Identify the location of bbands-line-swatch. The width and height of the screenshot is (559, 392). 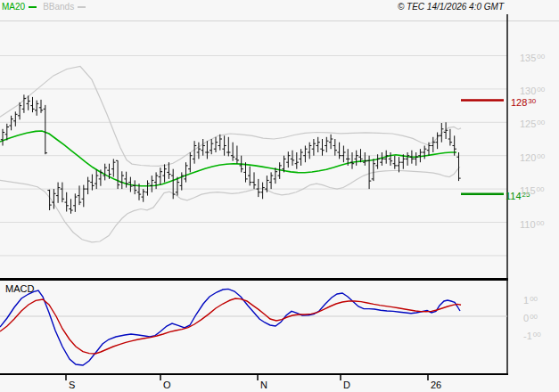
(82, 7).